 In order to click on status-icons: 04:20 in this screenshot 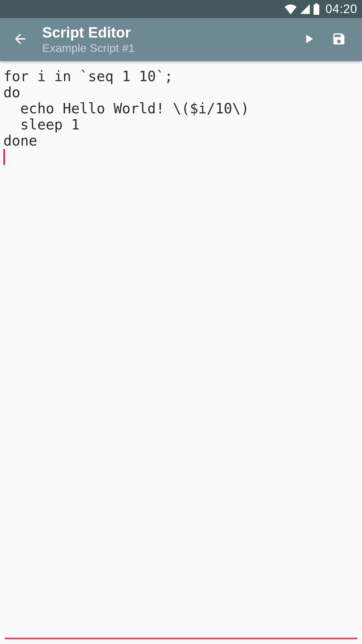, I will do `click(320, 9)`.